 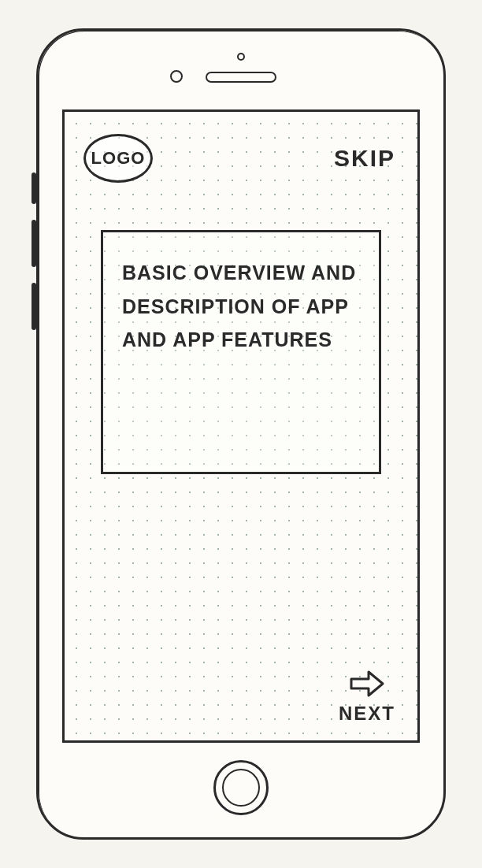 What do you see at coordinates (241, 157) in the screenshot?
I see `header-row: LOGO SKIP` at bounding box center [241, 157].